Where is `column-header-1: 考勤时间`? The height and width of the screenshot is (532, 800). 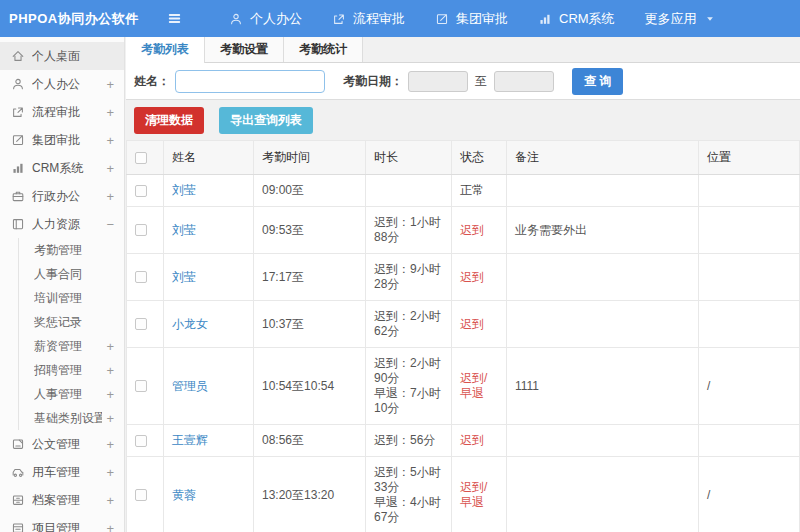
column-header-1: 考勤时间 is located at coordinates (310, 158).